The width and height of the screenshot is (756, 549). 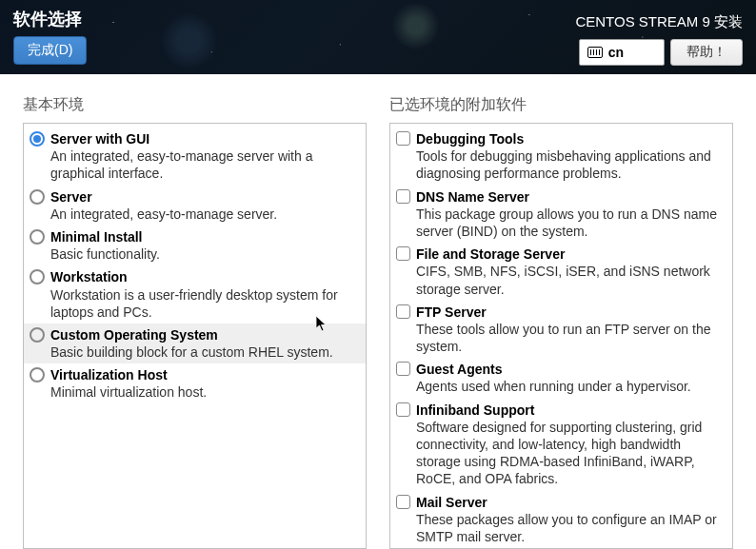 What do you see at coordinates (194, 383) in the screenshot?
I see `environment-option: Virtualization HostMinimal virtualizatio…` at bounding box center [194, 383].